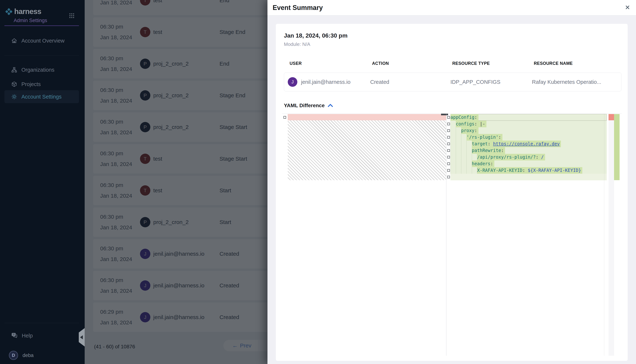 This screenshot has width=636, height=364. I want to click on col-header-resource-name: RESOURCE NAME, so click(578, 64).